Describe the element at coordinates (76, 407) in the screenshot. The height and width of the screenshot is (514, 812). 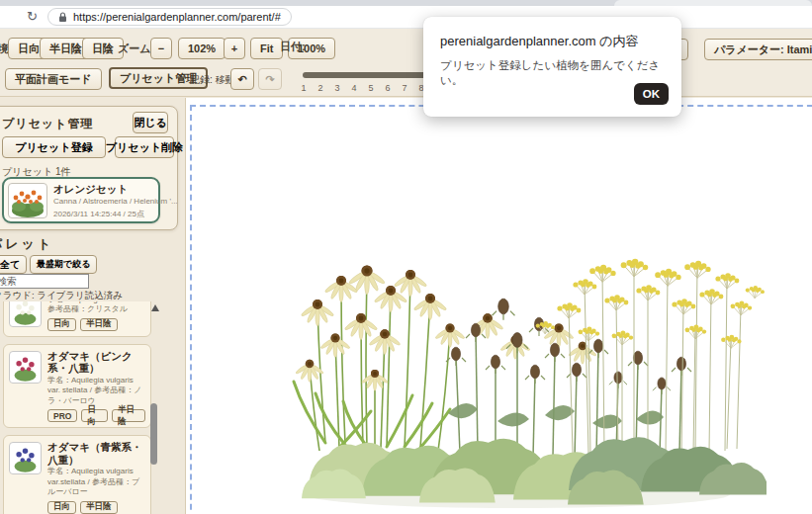
I see `palette-plant-list: 学名：Aquilegia caerulea / 参考品種：クリスタル 日向 半日…` at that location.